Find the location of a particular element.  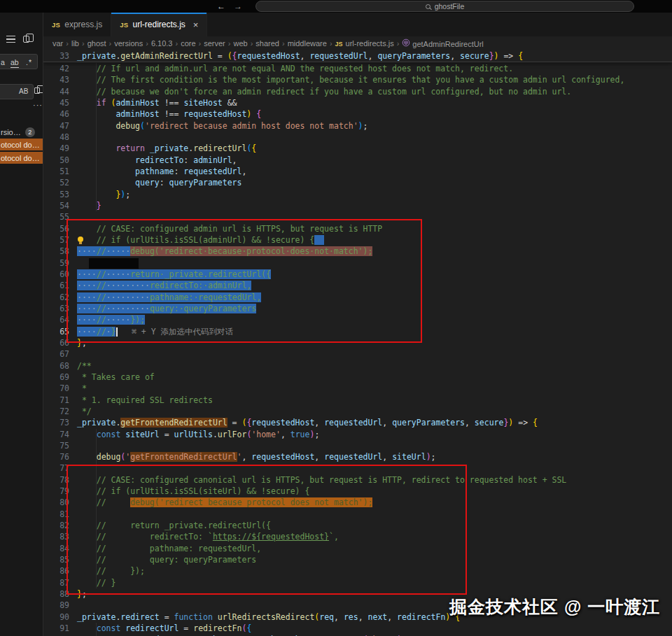

breadcrumb-item: core is located at coordinates (188, 43).